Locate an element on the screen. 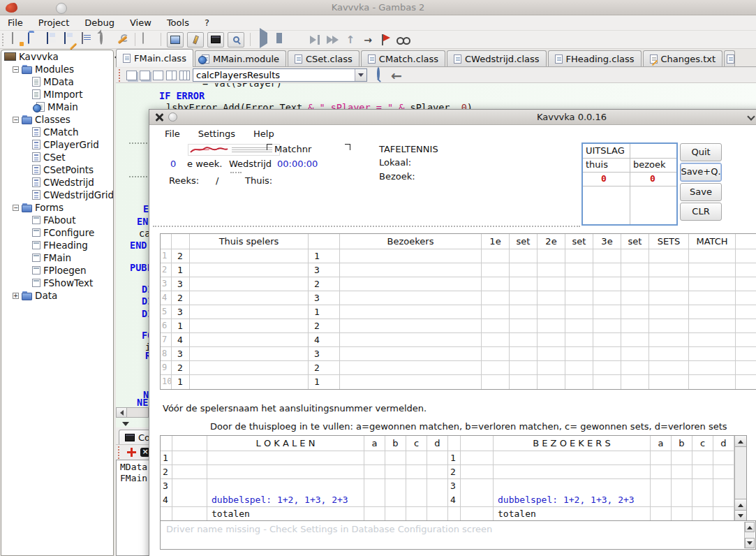 The width and height of the screenshot is (756, 556). dubbelspel-left: dubbelspel: 1+2, 1+3, 2+3 is located at coordinates (286, 500).